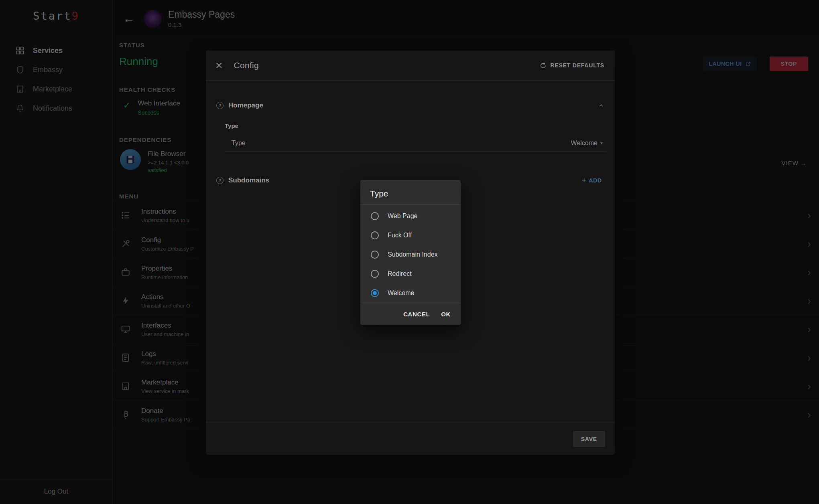  What do you see at coordinates (402, 216) in the screenshot?
I see `radio-option-label: Web Page` at bounding box center [402, 216].